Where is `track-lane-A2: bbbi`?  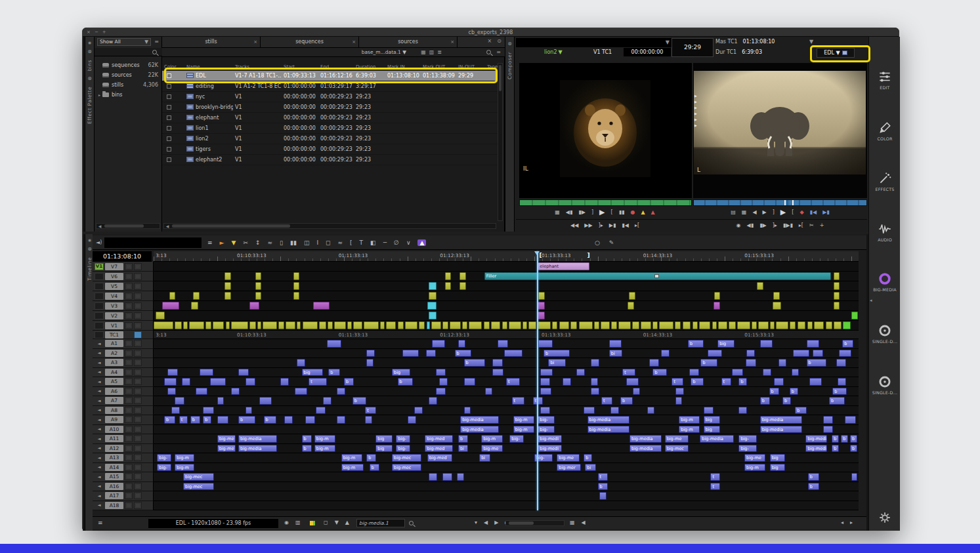
track-lane-A2: bbbi is located at coordinates (506, 354).